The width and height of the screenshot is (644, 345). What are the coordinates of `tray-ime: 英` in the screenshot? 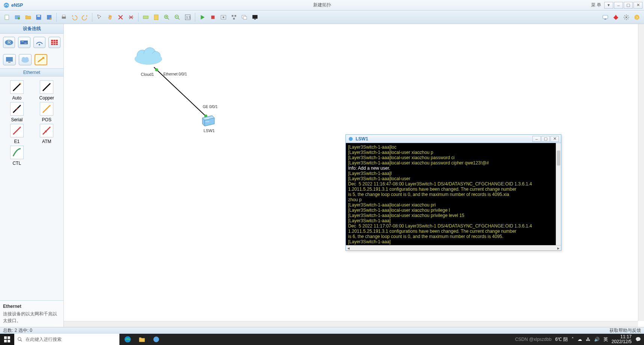 It's located at (606, 339).